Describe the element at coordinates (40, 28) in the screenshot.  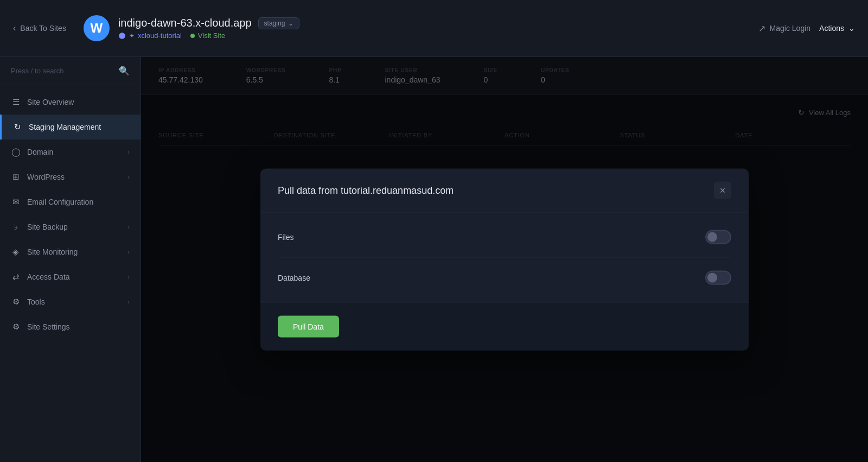
I see `back-to-sites-button: ‹ Back To Sites` at that location.